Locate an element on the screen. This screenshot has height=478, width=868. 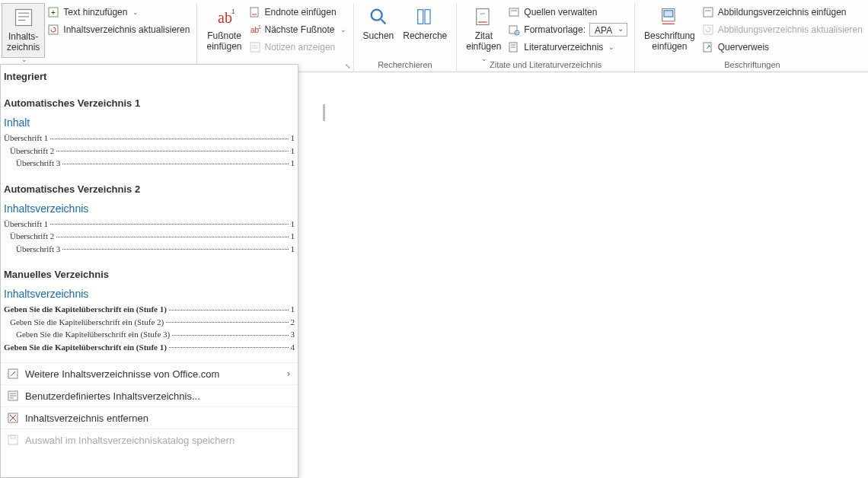
group-footnotes: ab1 Fußnote einfügen Endnote einfügen ab… is located at coordinates (276, 37).